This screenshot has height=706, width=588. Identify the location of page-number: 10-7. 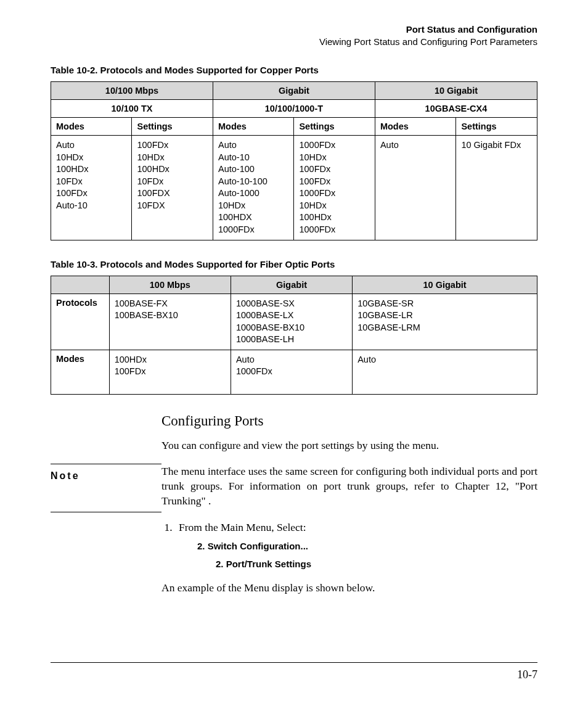
(528, 675).